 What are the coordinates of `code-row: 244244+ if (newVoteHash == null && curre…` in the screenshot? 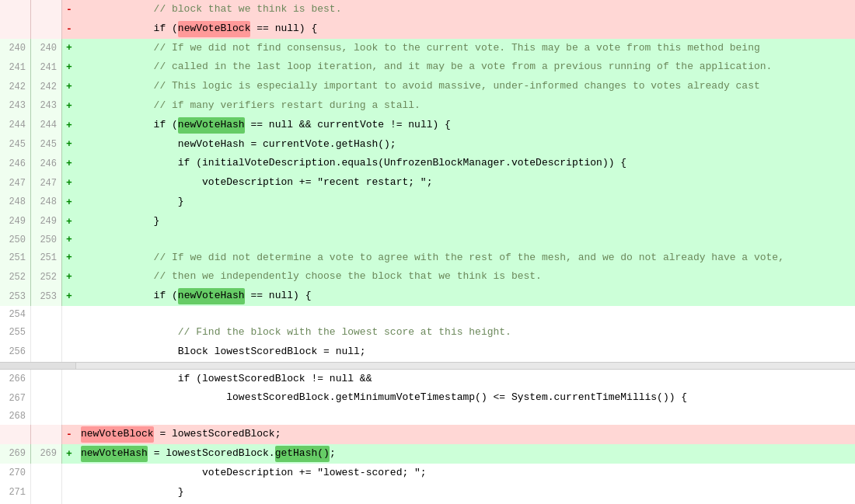 It's located at (428, 126).